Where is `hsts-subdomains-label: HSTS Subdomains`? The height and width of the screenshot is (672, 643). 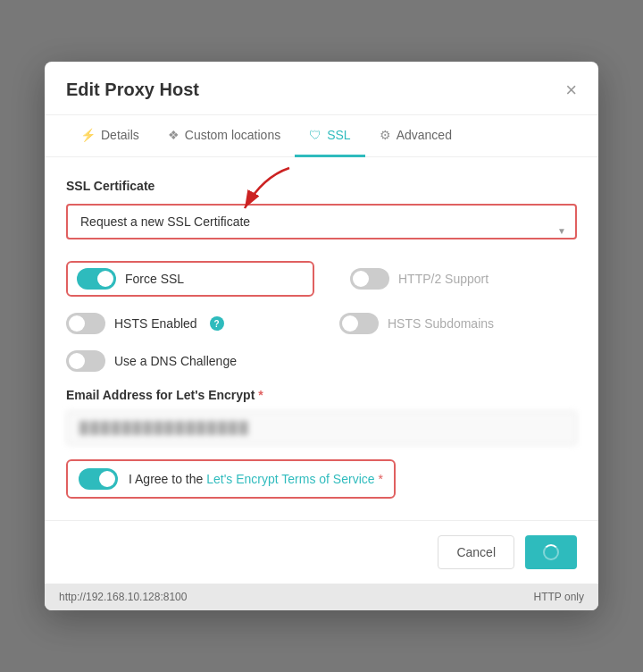
hsts-subdomains-label: HSTS Subdomains is located at coordinates (441, 323).